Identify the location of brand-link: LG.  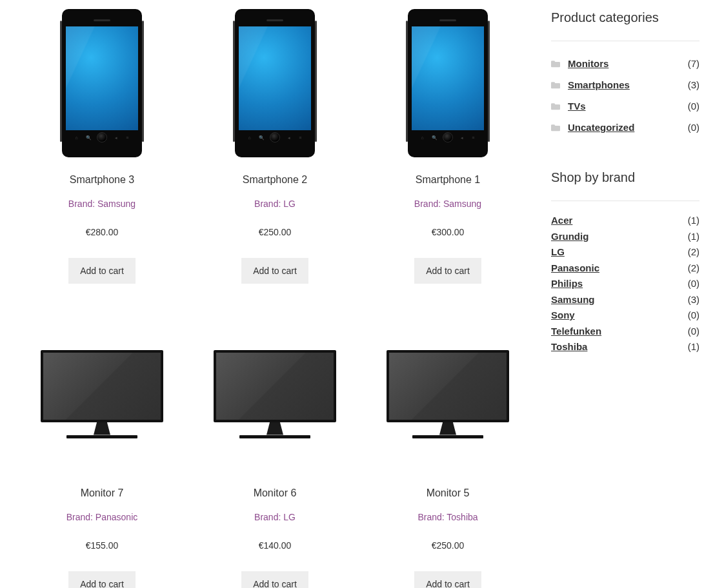
(558, 253).